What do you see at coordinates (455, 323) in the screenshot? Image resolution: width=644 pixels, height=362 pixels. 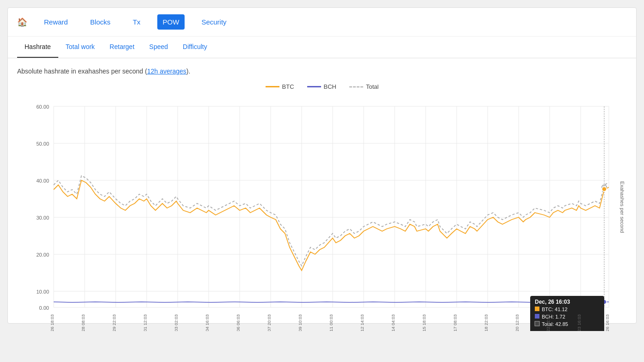 I see `svg-text: Dec, 17 08:03` at bounding box center [455, 323].